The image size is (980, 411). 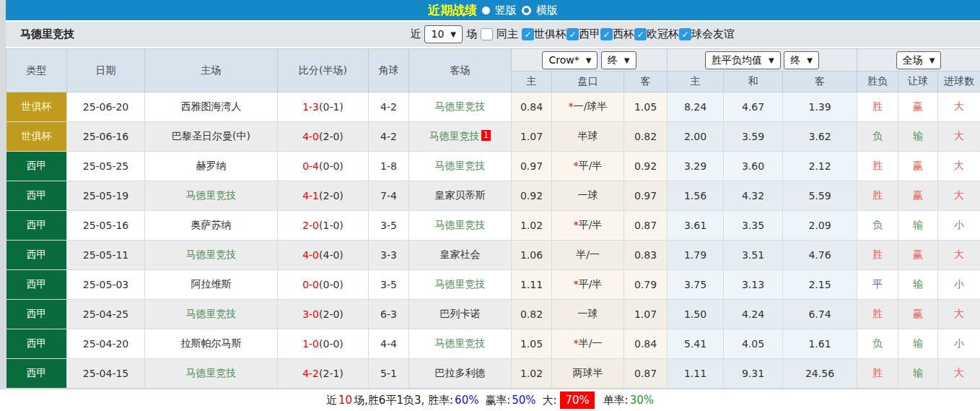 What do you see at coordinates (753, 166) in the screenshot?
I see `avg-draw-odds: 3.60` at bounding box center [753, 166].